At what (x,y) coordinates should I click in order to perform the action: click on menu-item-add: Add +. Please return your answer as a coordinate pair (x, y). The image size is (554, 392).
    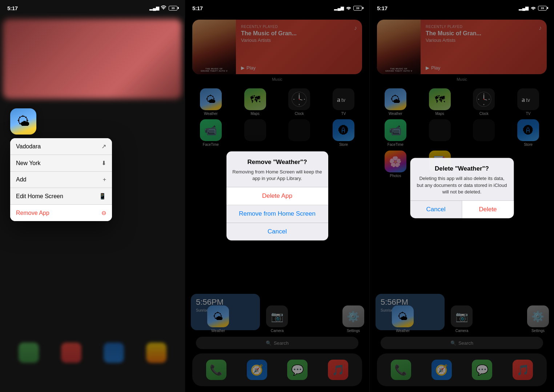
    Looking at the image, I should click on (61, 180).